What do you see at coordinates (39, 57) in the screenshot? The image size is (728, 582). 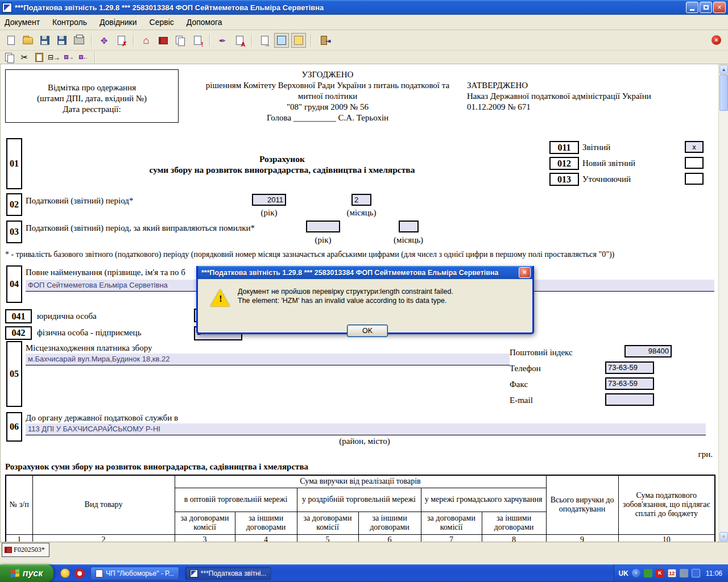 I see `paste-button` at bounding box center [39, 57].